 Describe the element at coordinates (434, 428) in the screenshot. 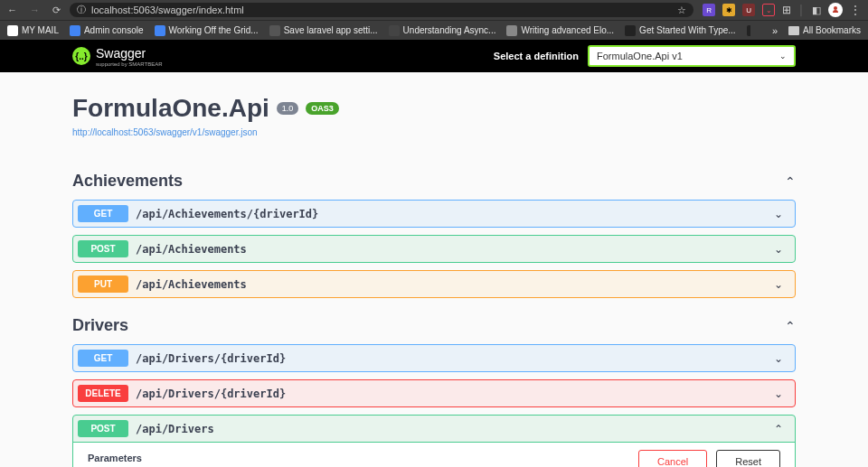

I see `operation-summary: POST/api/Drivers⌃` at that location.